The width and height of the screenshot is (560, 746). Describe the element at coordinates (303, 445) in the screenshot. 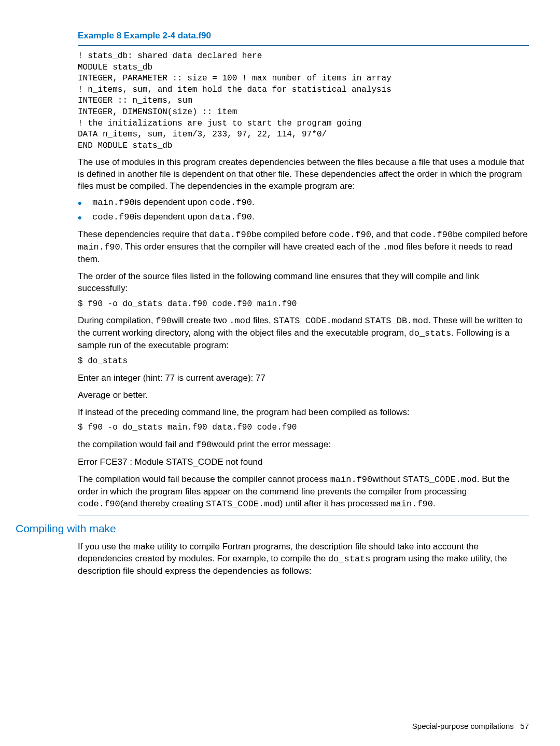

I see `para-fail-msg: the compilation would fail and f90would …` at that location.